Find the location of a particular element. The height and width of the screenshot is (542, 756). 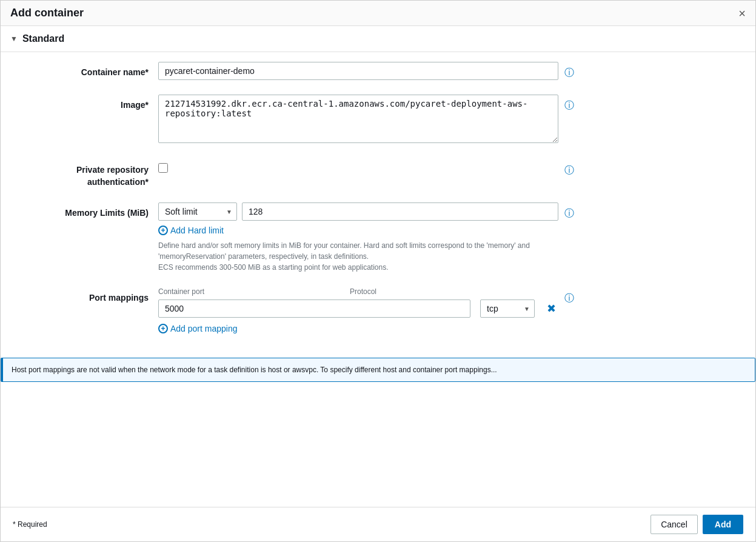

image-row: Image* 212714531992.dkr.ecr.ca-central-1… is located at coordinates (378, 120).